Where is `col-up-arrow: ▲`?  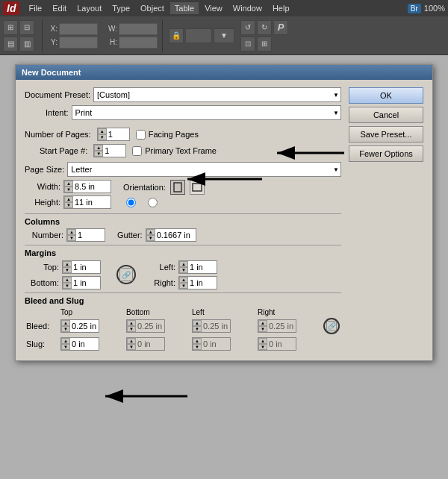
col-up-arrow: ▲ is located at coordinates (72, 232).